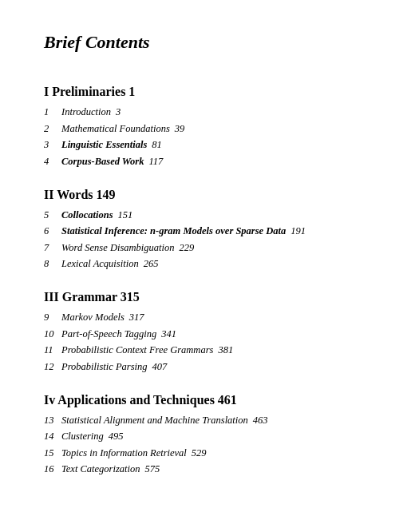  What do you see at coordinates (86, 112) in the screenshot?
I see `chapter-title: Introduction` at bounding box center [86, 112].